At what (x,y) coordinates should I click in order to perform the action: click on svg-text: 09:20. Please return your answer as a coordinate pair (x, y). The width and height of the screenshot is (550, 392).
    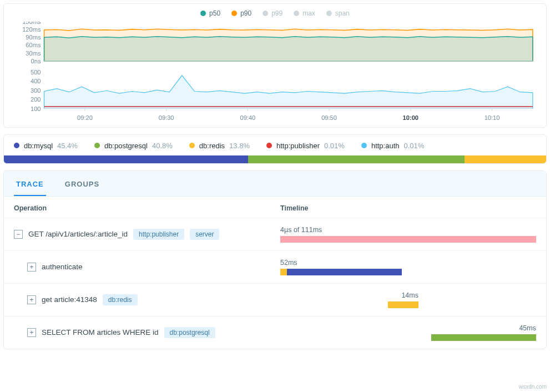
    Looking at the image, I should click on (85, 118).